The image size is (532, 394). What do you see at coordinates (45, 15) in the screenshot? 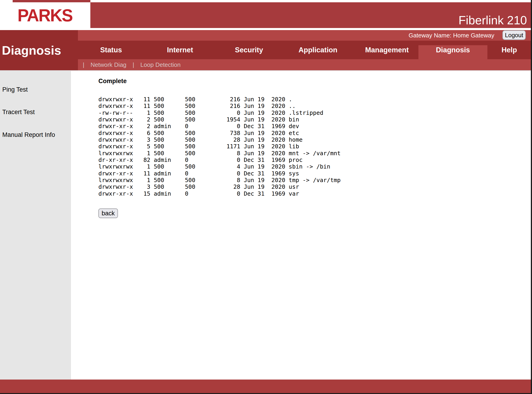
I see `parks-logo: PARKS` at bounding box center [45, 15].